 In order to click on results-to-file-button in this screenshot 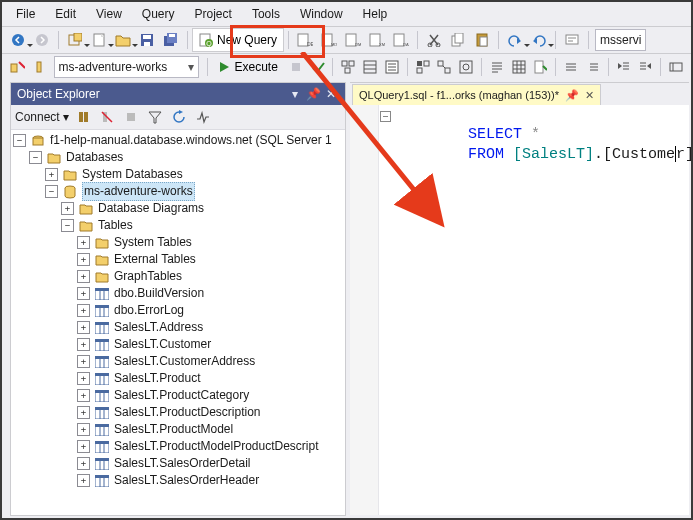, I will do `click(541, 67)`.